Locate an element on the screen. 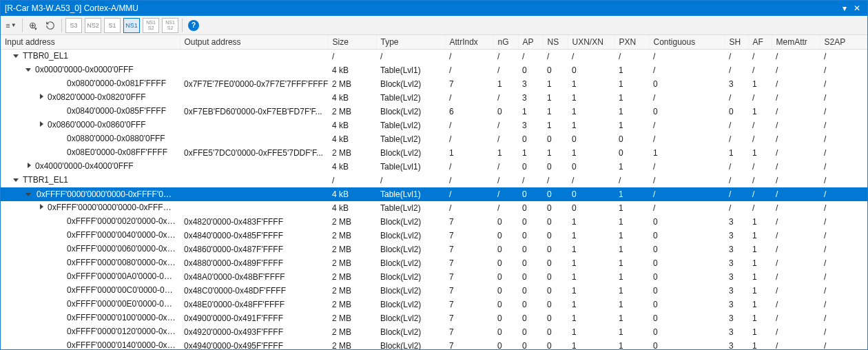 This screenshot has height=350, width=868. minimize-icon: ▾ is located at coordinates (845, 8).